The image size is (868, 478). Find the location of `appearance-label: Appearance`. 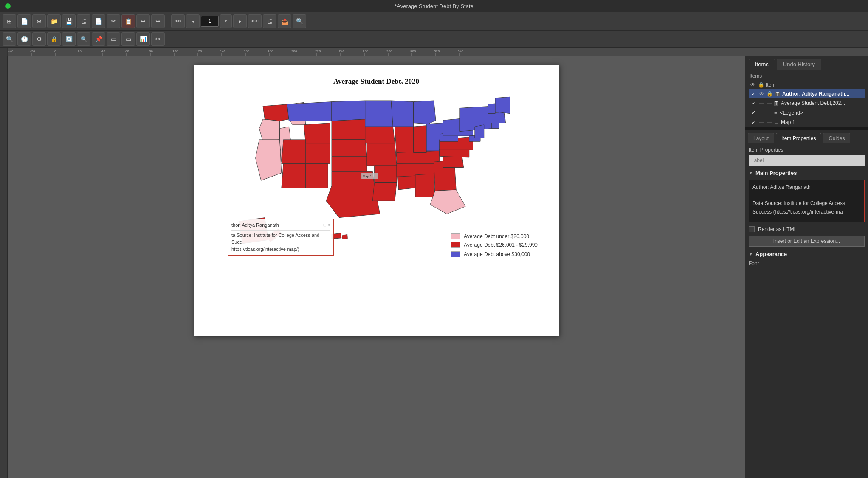

appearance-label: Appearance is located at coordinates (771, 254).